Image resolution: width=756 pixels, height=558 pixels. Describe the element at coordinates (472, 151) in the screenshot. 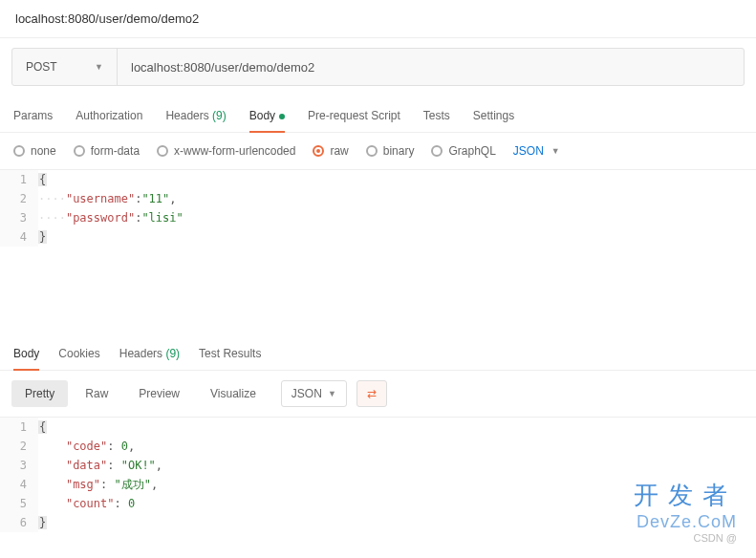

I see `radio-label: GraphQL` at that location.